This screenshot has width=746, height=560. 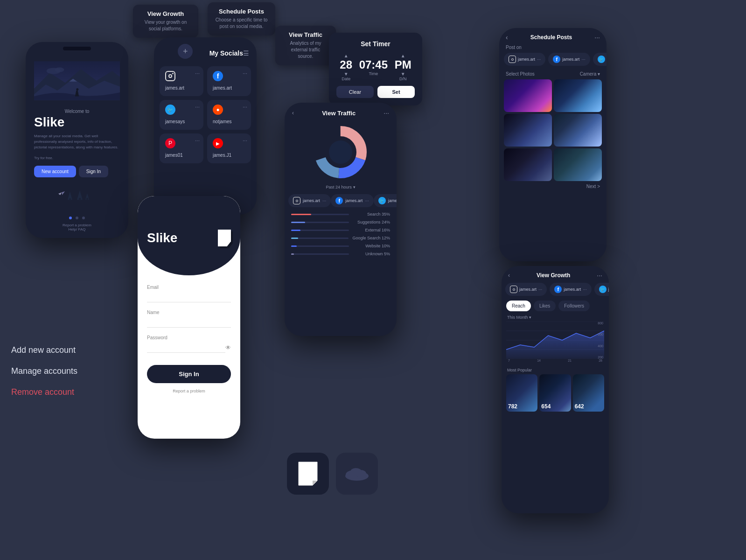 I want to click on schedule-back-icon: ‹, so click(x=507, y=37).